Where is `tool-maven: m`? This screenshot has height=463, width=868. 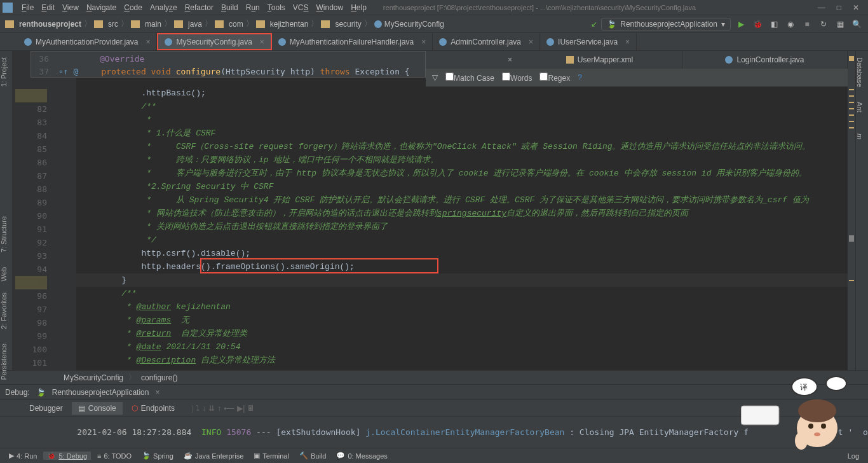
tool-maven: m is located at coordinates (860, 136).